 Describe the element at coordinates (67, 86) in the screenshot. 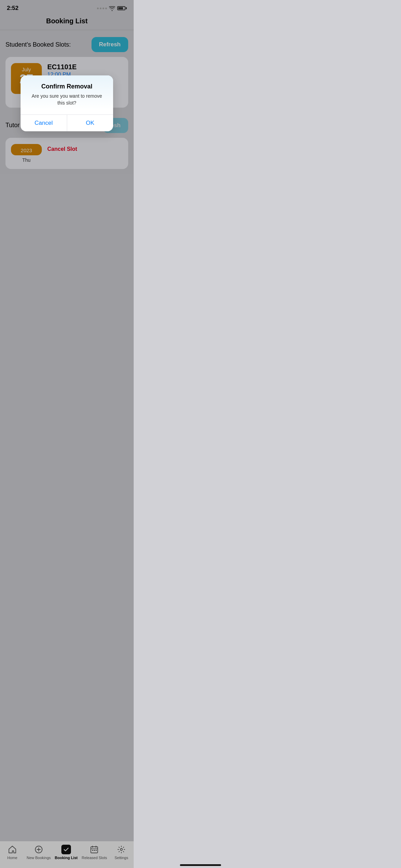

I see `modal-title: Confirm Removal` at that location.